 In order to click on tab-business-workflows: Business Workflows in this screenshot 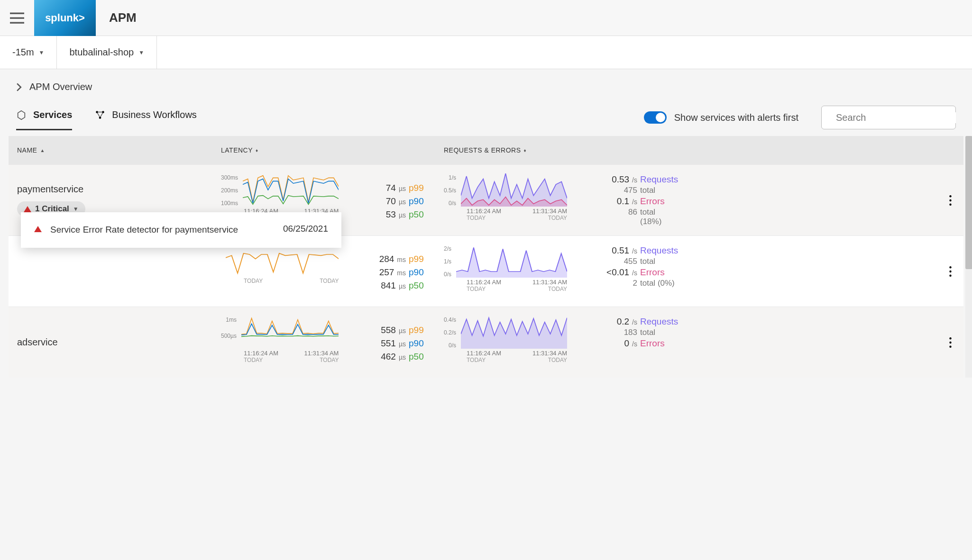, I will do `click(146, 117)`.